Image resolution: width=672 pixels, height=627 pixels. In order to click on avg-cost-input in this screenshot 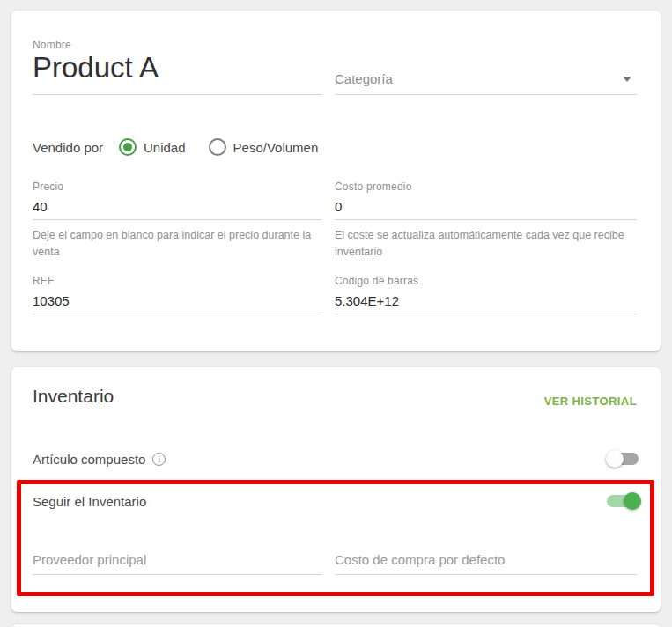, I will do `click(486, 210)`.